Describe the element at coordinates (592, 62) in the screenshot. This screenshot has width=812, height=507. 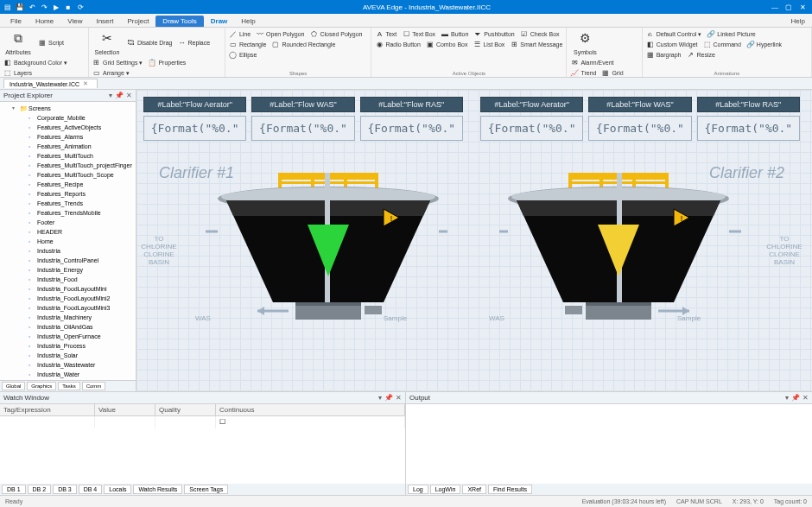
I see `ribbon-alarm-event: ✉Alarm/Event` at that location.